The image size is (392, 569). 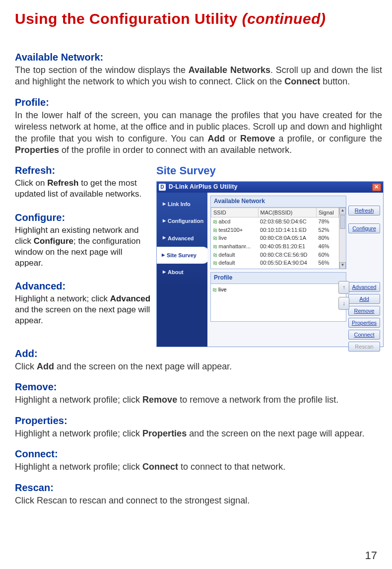 What do you see at coordinates (364, 219) in the screenshot?
I see `button-group-top: Refresh Configure` at bounding box center [364, 219].